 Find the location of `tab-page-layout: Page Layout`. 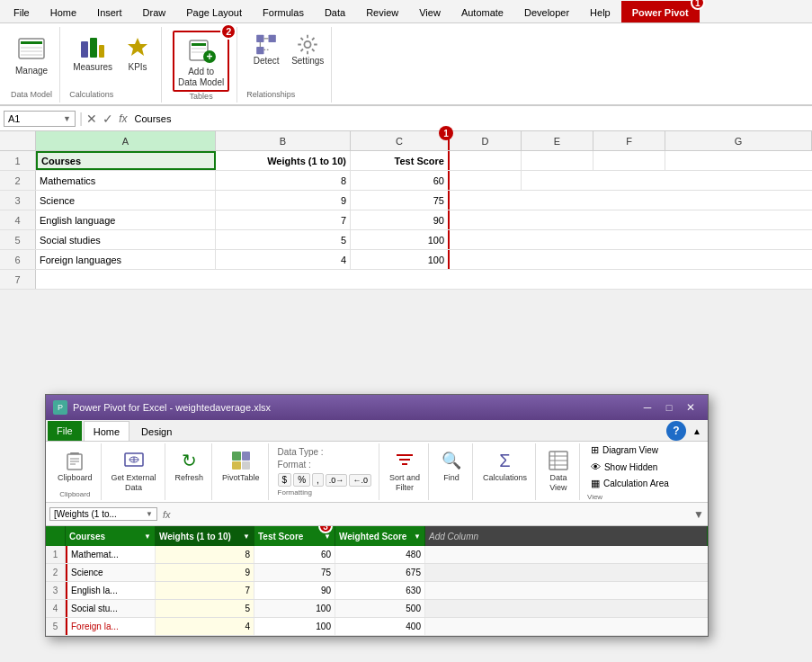

tab-page-layout: Page Layout is located at coordinates (214, 12).